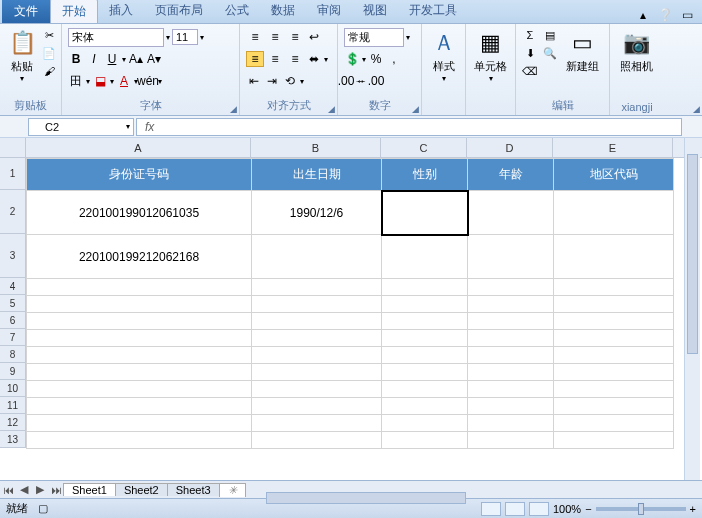 This screenshot has width=702, height=518. I want to click on macro-record-icon: ▢, so click(43, 508).